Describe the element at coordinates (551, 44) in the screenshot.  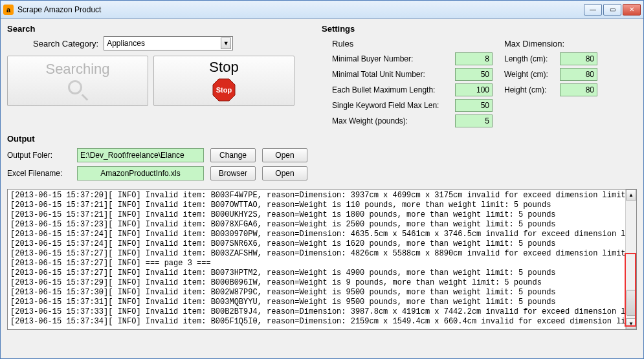
I see `dim-title: Max Dimension:` at that location.